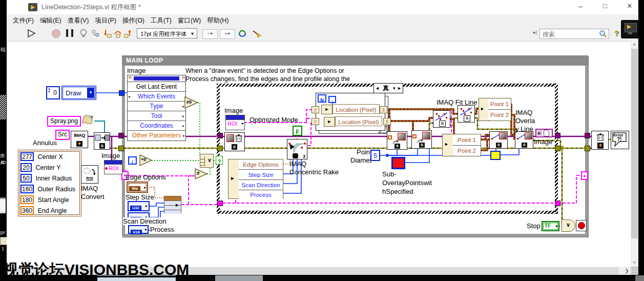 The image size is (644, 281). I want to click on tunnel-error-right, so click(587, 149).